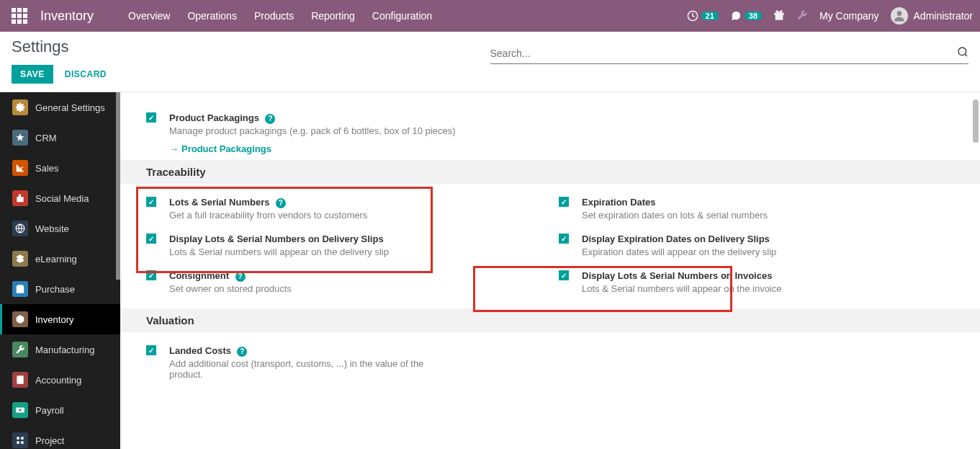 This screenshot has height=449, width=980. Describe the element at coordinates (50, 411) in the screenshot. I see `sidebar-label: Payroll` at that location.